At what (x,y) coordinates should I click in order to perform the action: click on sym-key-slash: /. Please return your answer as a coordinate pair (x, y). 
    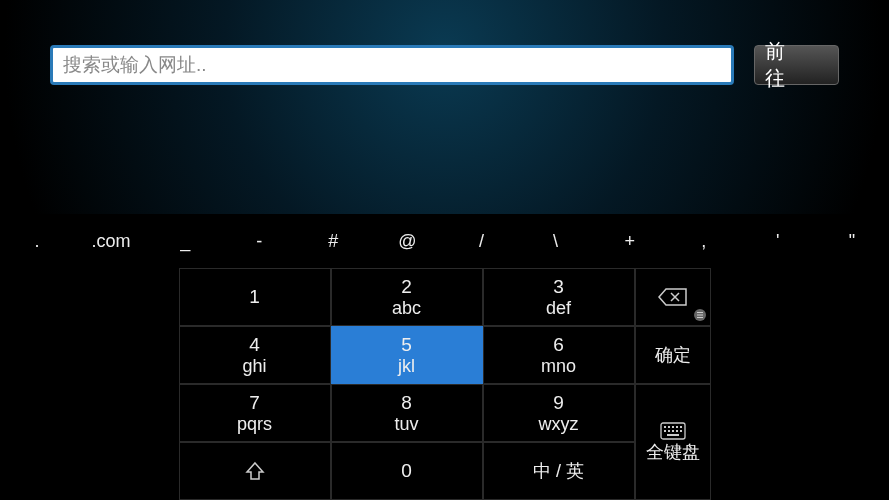
    Looking at the image, I should click on (481, 241).